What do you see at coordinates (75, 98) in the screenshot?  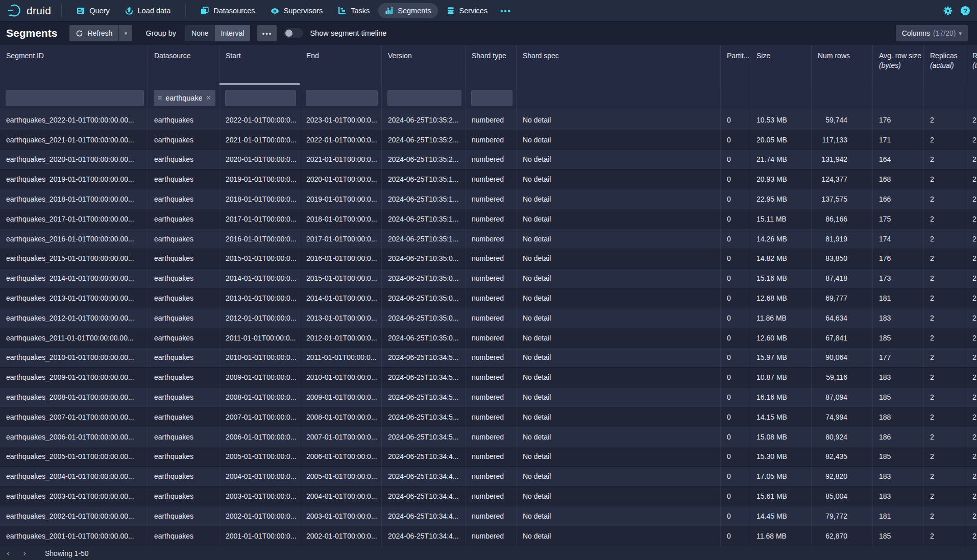 I see `segment-id-filter-input` at bounding box center [75, 98].